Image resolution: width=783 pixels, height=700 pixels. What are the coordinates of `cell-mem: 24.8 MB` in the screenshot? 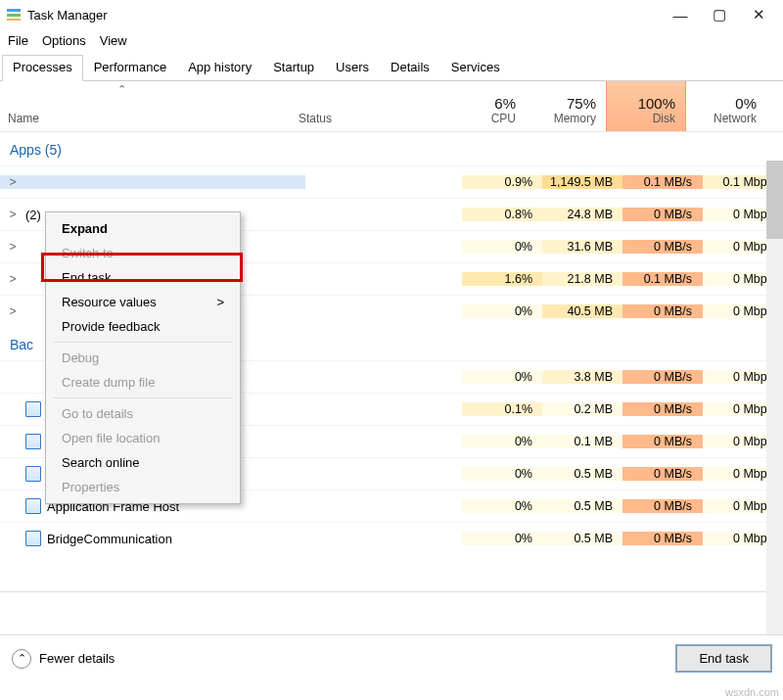 It's located at (582, 214).